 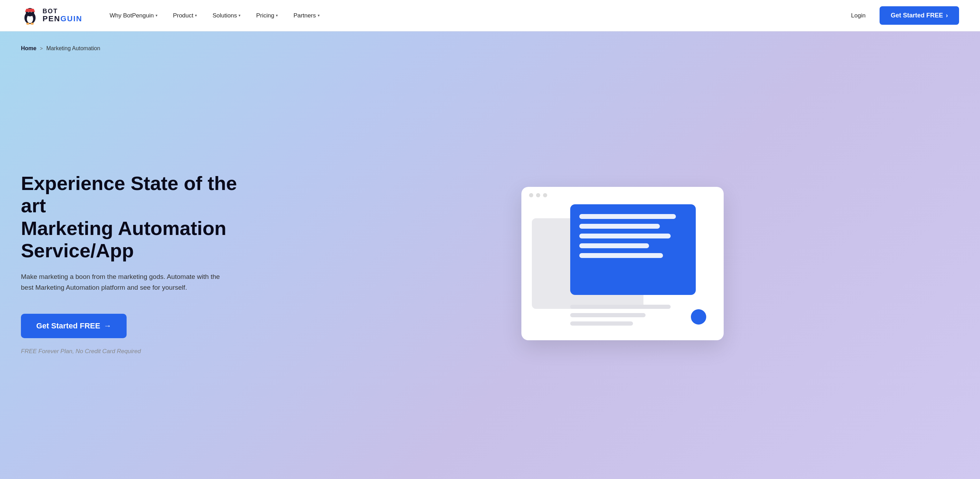 What do you see at coordinates (52, 16) in the screenshot?
I see `logo: BOT PENGUIN` at bounding box center [52, 16].